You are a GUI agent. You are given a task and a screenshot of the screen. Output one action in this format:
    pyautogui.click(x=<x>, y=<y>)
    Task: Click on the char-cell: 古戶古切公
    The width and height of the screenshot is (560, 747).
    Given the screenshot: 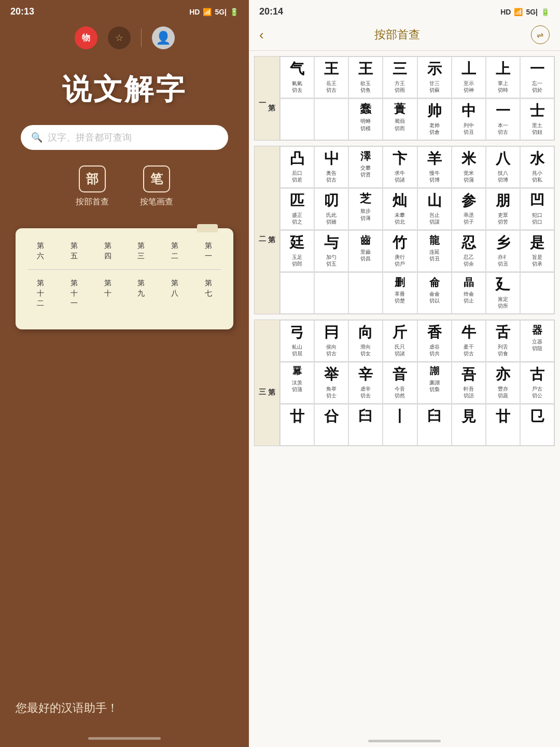 What is the action you would take?
    pyautogui.click(x=537, y=383)
    